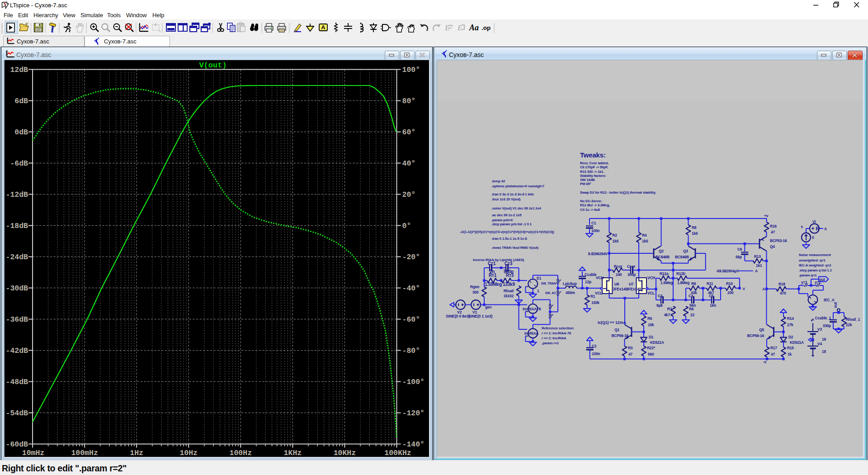 This screenshot has height=475, width=868. What do you see at coordinates (509, 296) in the screenshot?
I see `svg-text: 1k102` at bounding box center [509, 296].